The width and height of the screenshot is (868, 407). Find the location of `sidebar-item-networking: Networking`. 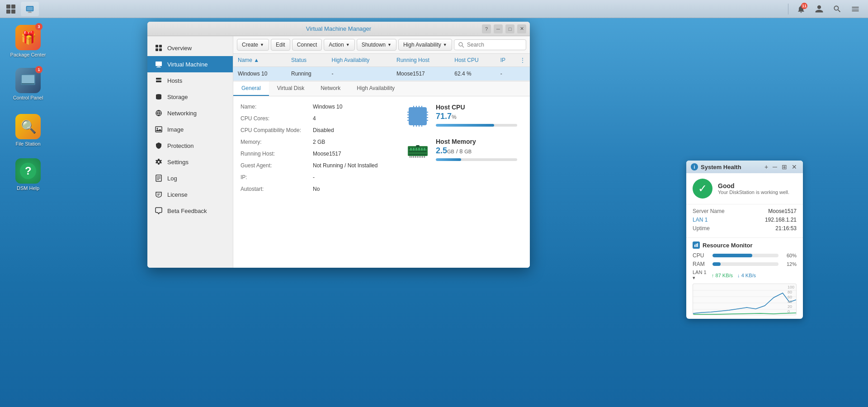

sidebar-item-networking: Networking is located at coordinates (190, 113).